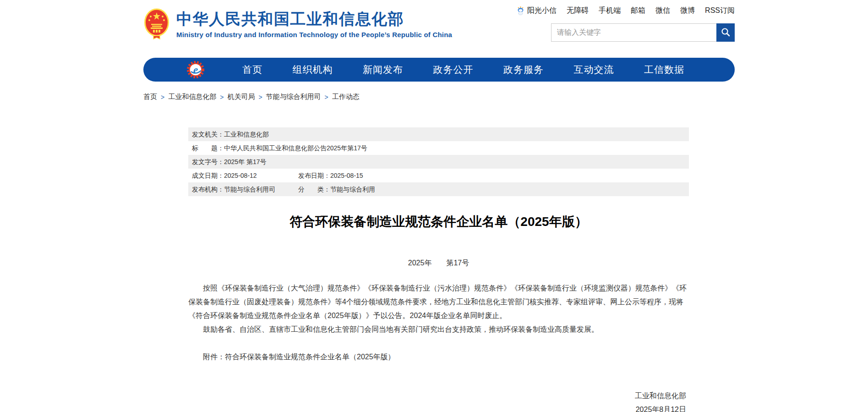 This screenshot has width=868, height=412. What do you see at coordinates (208, 148) in the screenshot?
I see `meta-label: 标 题：` at bounding box center [208, 148].